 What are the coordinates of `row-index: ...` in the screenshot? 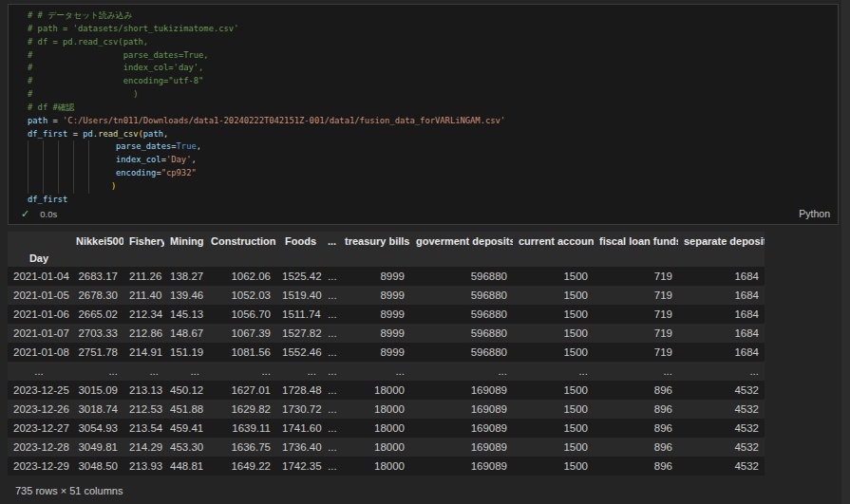 It's located at (39, 371).